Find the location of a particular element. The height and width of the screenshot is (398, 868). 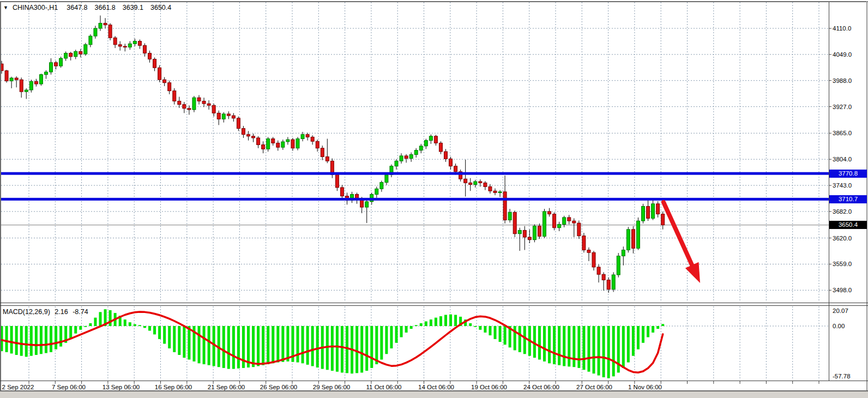

price-tick-label: 3988.0 is located at coordinates (849, 81).